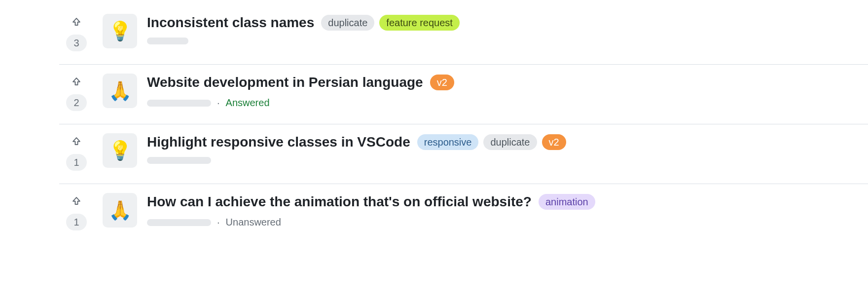  What do you see at coordinates (391, 23) in the screenshot?
I see `label-group: duplicatefeature request` at bounding box center [391, 23].